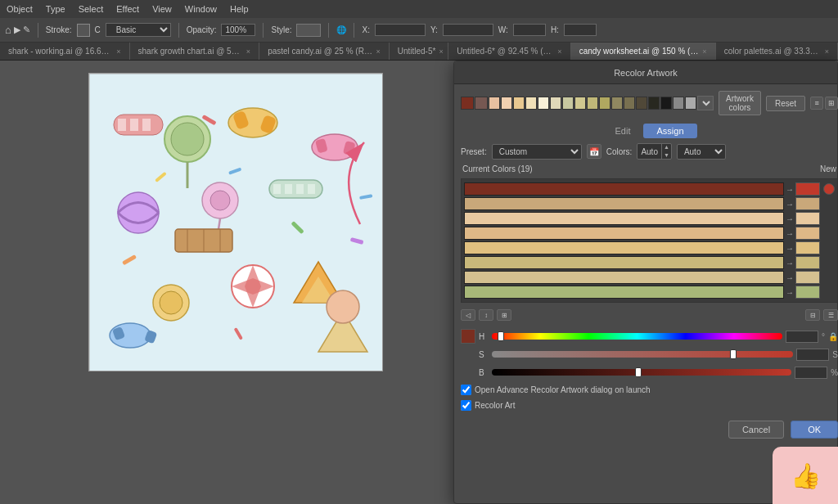  Describe the element at coordinates (814, 430) in the screenshot. I see `ok-button: OK` at that location.